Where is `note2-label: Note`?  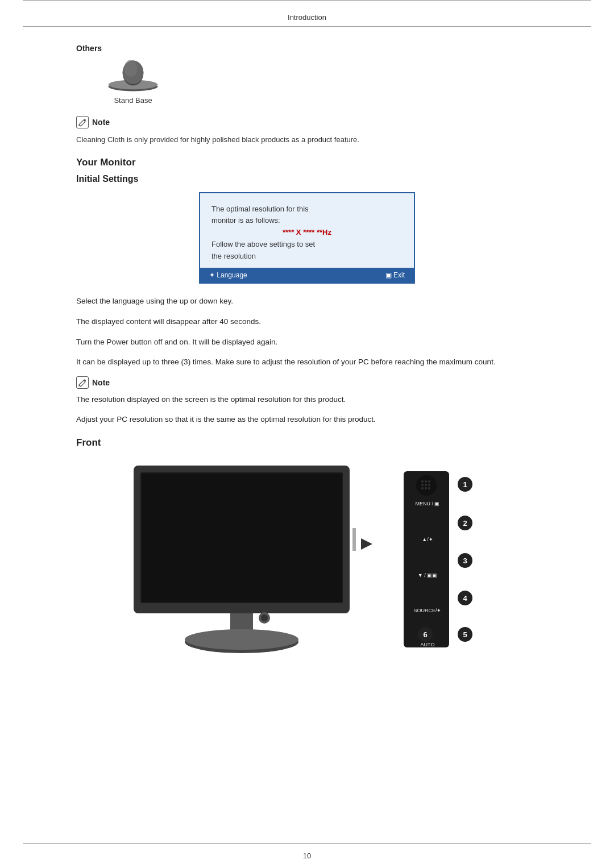
note2-label: Note is located at coordinates (101, 383).